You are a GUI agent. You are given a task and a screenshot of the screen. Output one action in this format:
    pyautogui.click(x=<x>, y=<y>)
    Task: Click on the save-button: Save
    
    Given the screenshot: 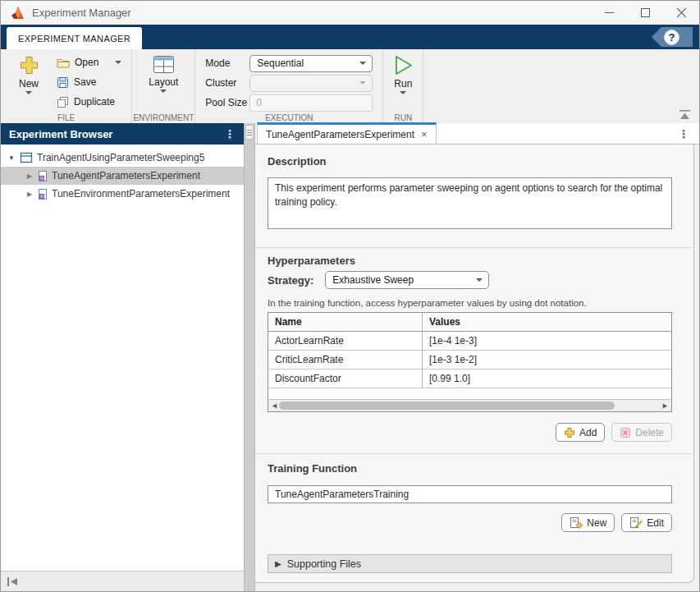 What is the action you would take?
    pyautogui.click(x=89, y=82)
    